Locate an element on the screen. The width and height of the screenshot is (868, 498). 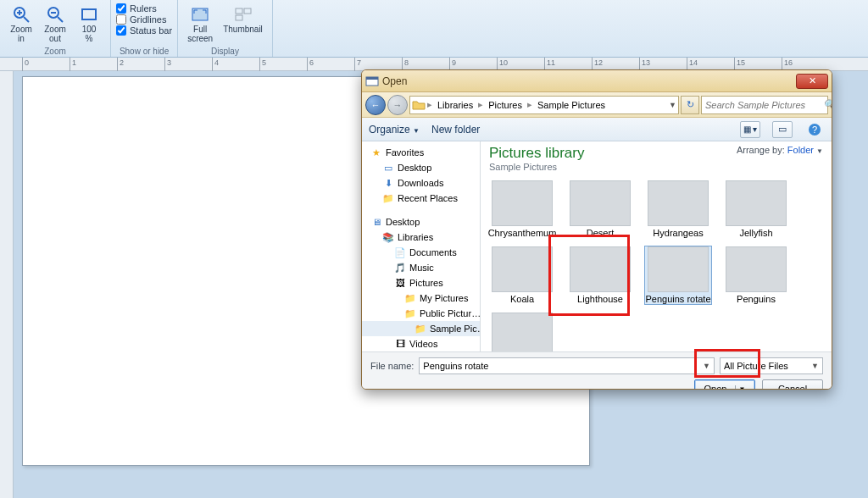
ribbon-group-caption: Show or hide is located at coordinates (144, 51).